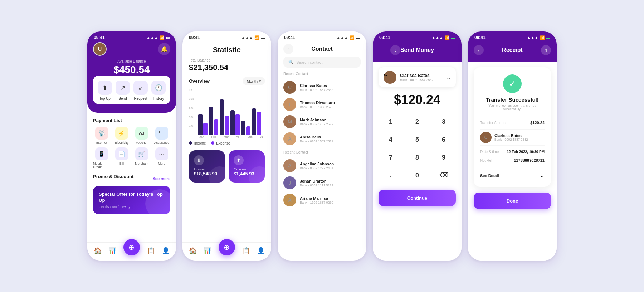  What do you see at coordinates (261, 251) in the screenshot?
I see `nav-profile-2: 👤` at bounding box center [261, 251].